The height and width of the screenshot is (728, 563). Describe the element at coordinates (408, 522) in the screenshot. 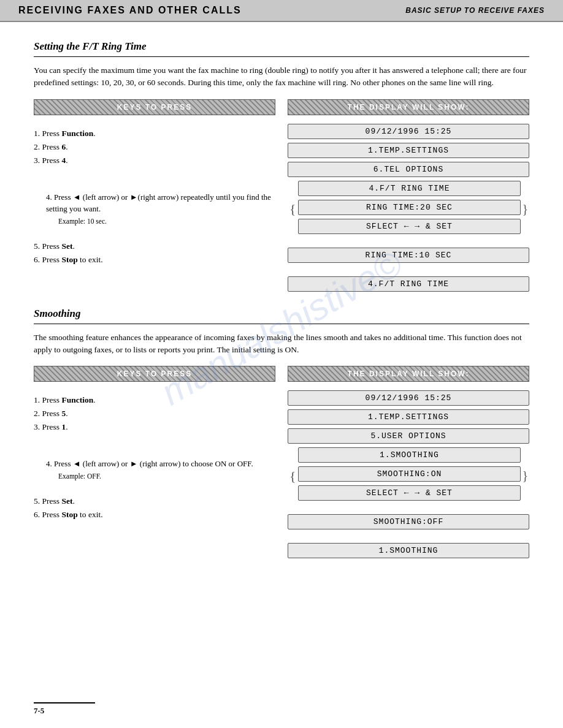

I see `lcd-smoothing-off: SMOOTHING:OFF` at that location.